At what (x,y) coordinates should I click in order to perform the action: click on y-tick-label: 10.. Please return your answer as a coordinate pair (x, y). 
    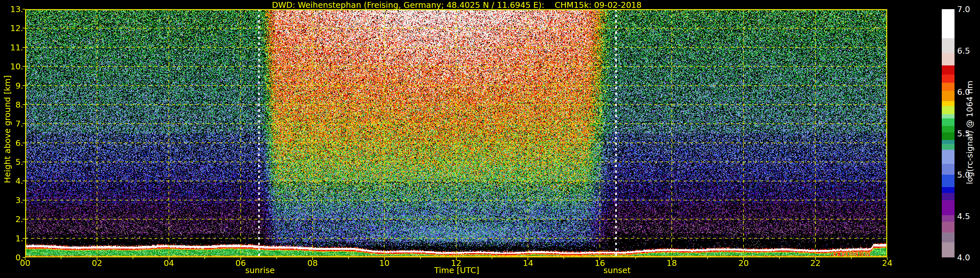
    Looking at the image, I should click on (13, 66).